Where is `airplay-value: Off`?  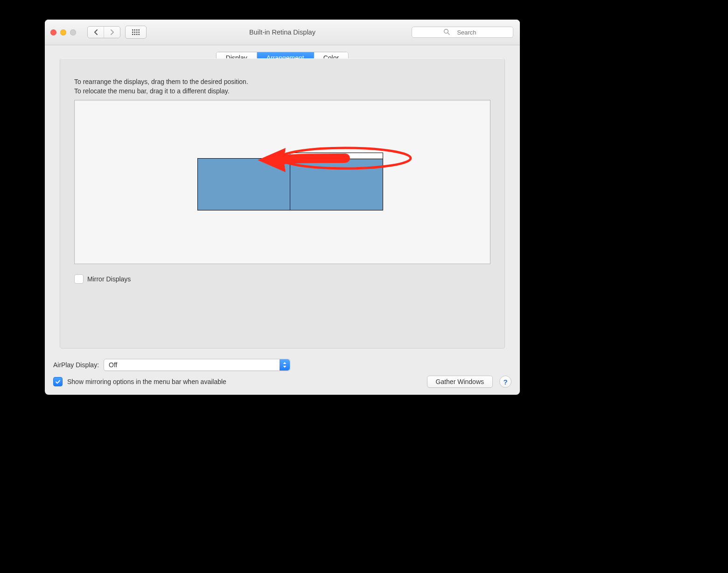
airplay-value: Off is located at coordinates (113, 365).